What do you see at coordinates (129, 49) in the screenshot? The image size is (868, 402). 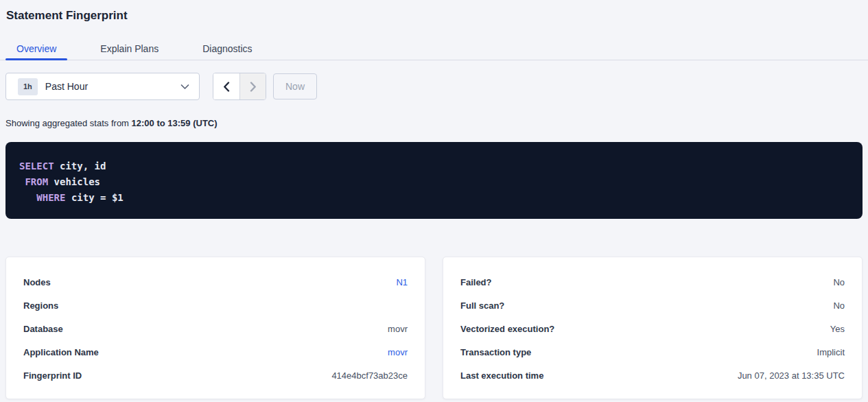 I see `tab-explain-plans-label: Explain Plans` at bounding box center [129, 49].